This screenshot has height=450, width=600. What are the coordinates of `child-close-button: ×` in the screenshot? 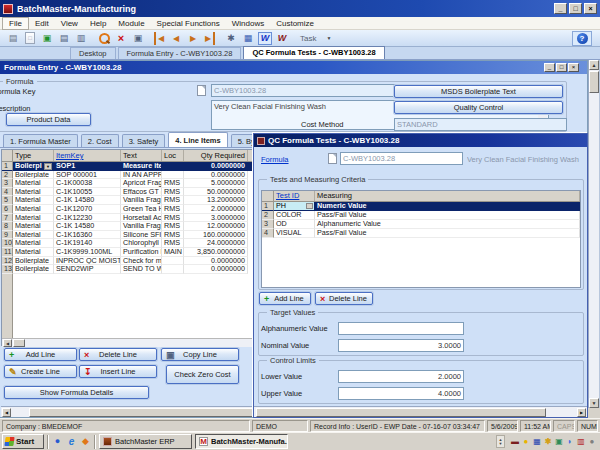 It's located at (574, 68).